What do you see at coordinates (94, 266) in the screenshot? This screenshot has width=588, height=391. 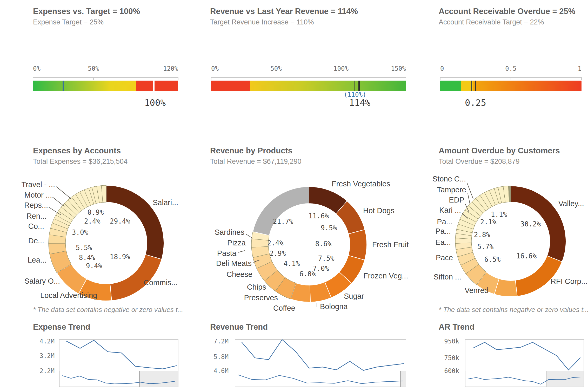 I see `donut-percent-label: 9.4%` at bounding box center [94, 266].